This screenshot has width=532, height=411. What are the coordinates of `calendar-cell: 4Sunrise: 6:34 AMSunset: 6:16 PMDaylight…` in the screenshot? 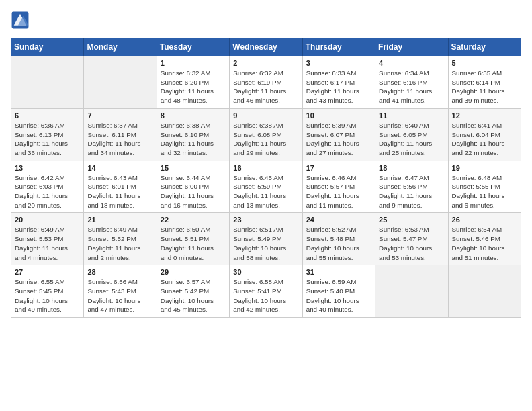 It's located at (412, 83).